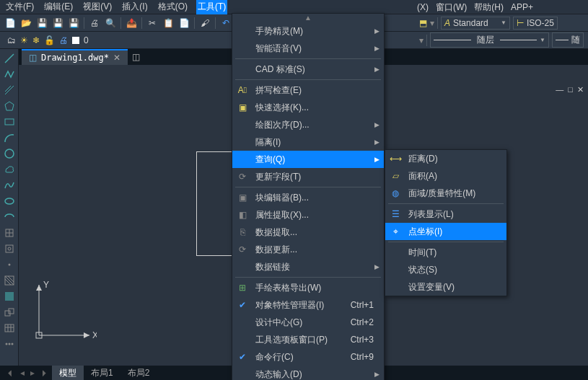 This screenshot has width=588, height=380. I want to click on tool-ellipsearc-icon, so click(9, 217).